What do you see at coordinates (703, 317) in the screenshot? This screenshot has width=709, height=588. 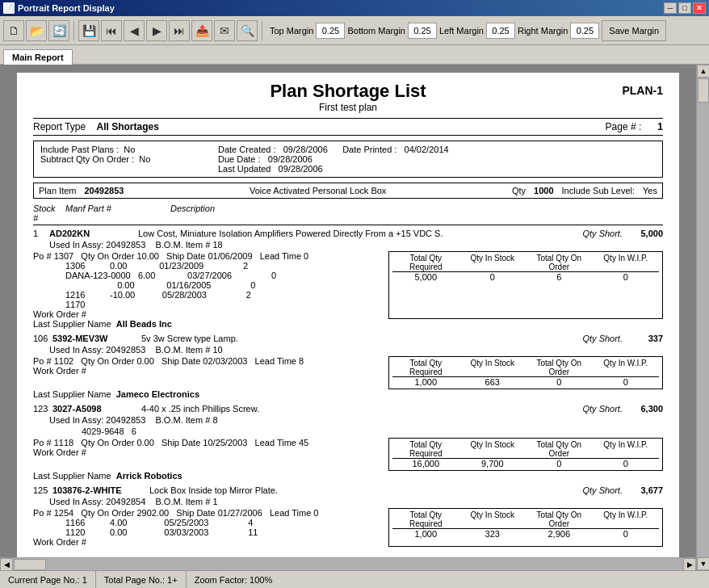 I see `vertical-scrollbar: ▲ ▼` at bounding box center [703, 317].